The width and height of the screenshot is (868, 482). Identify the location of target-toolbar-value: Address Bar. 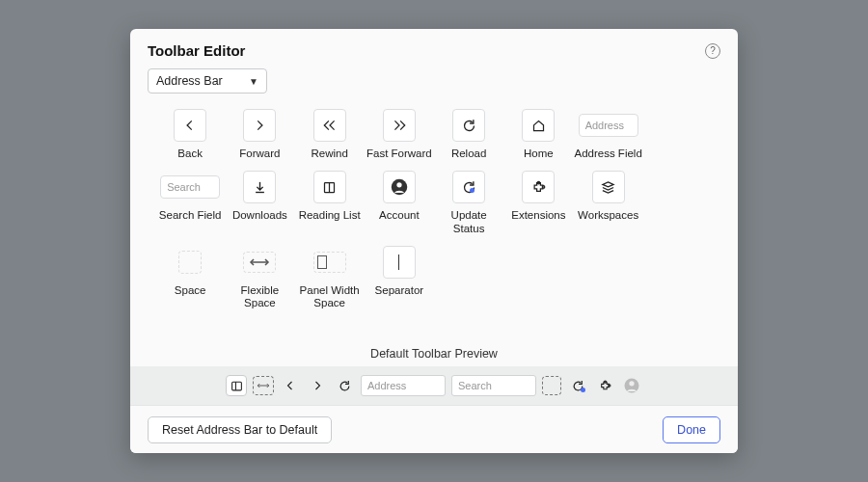
(189, 81).